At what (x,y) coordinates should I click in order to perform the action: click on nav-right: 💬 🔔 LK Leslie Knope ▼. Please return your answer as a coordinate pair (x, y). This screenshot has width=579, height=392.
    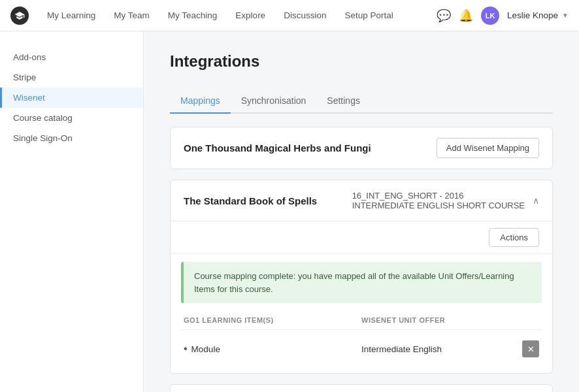
    Looking at the image, I should click on (503, 16).